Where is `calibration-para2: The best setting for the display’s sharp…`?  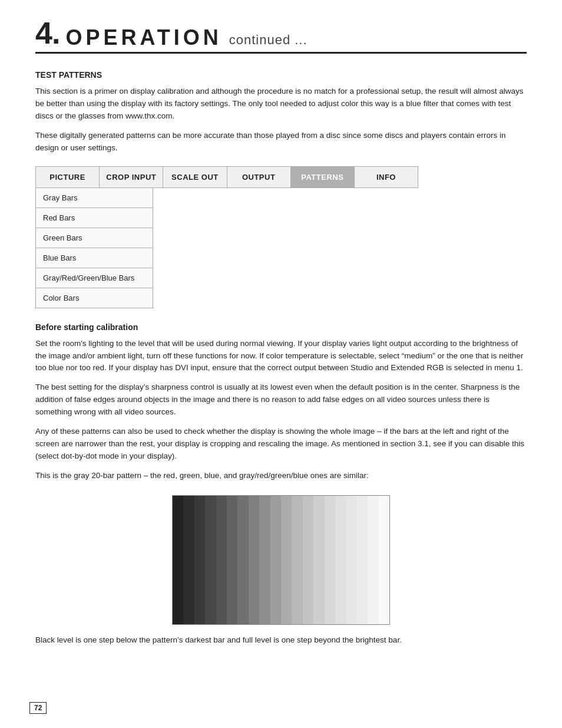 calibration-para2: The best setting for the display’s sharp… is located at coordinates (281, 400).